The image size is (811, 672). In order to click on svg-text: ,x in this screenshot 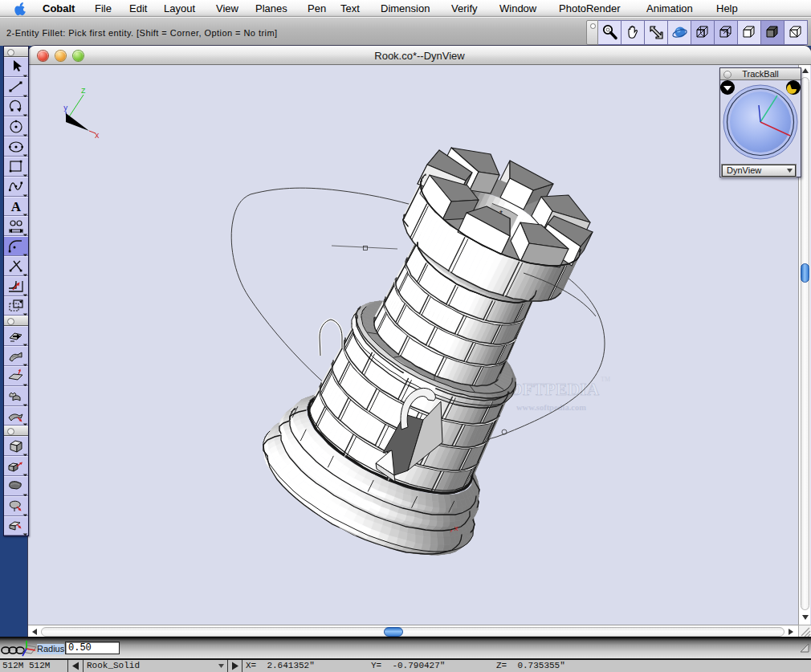, I will do `click(454, 529)`.